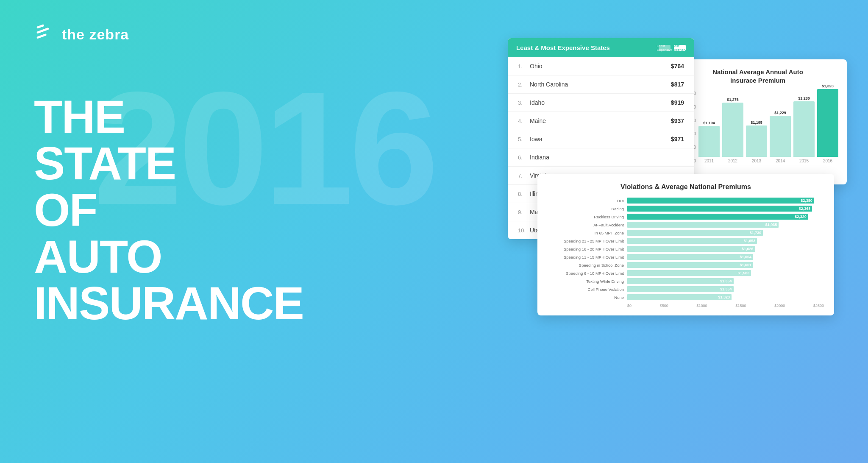 Image resolution: width=868 pixels, height=463 pixels. Describe the element at coordinates (601, 139) in the screenshot. I see `state-row: 5. Iowa $971` at that location.